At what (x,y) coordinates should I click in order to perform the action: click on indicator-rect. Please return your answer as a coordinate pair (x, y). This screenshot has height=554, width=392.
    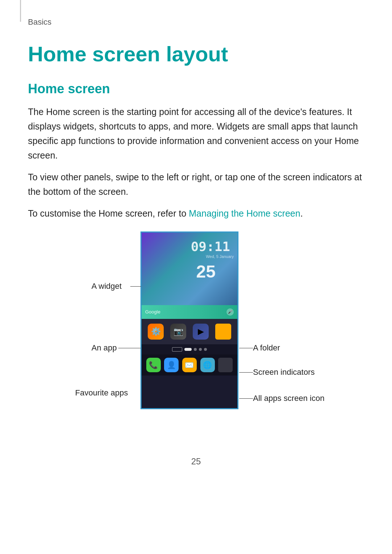
    Looking at the image, I should click on (177, 349).